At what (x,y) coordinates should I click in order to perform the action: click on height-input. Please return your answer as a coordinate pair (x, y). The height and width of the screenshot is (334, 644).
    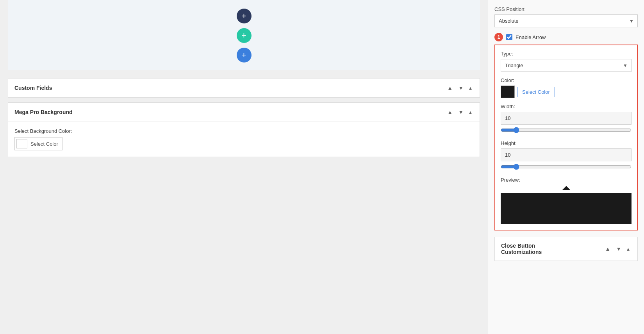
    Looking at the image, I should click on (566, 155).